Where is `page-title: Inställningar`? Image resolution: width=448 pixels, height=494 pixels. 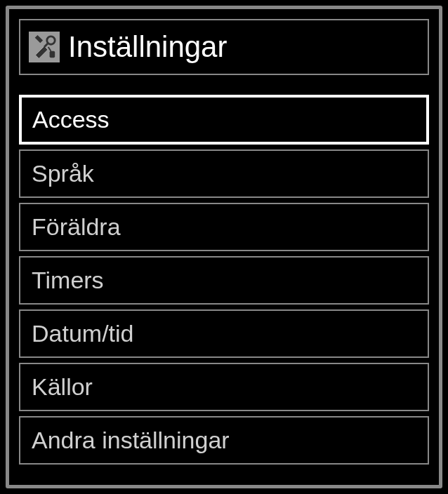 page-title: Inställningar is located at coordinates (147, 47).